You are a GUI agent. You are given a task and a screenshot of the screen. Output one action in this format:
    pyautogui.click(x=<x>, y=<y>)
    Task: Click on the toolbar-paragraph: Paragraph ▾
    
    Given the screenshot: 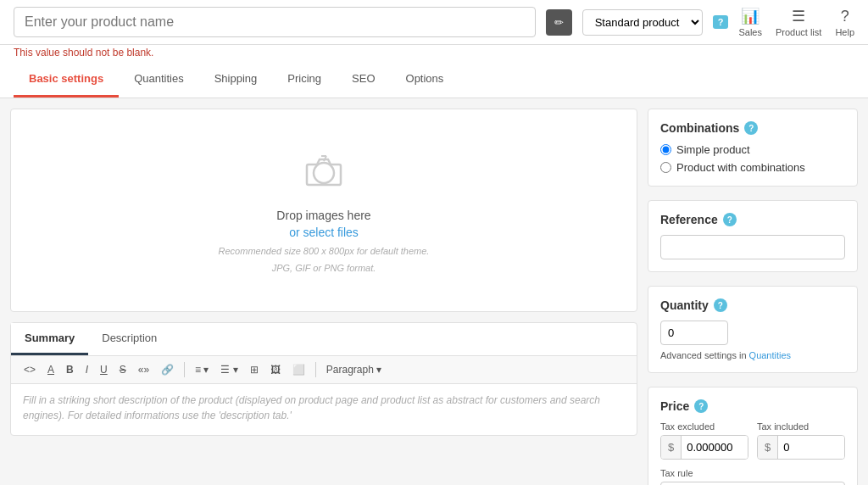 What is the action you would take?
    pyautogui.click(x=354, y=370)
    